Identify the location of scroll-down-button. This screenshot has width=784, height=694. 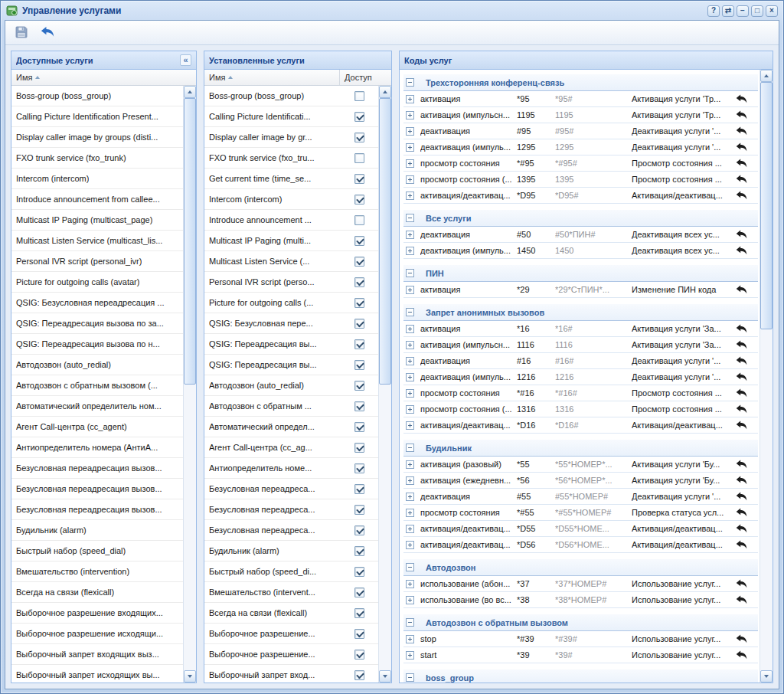
(385, 676).